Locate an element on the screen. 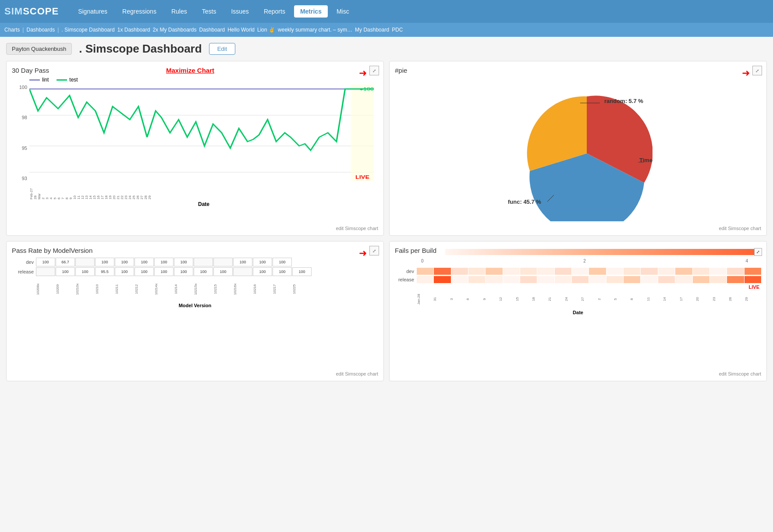  nav-reports: Reports is located at coordinates (274, 11).